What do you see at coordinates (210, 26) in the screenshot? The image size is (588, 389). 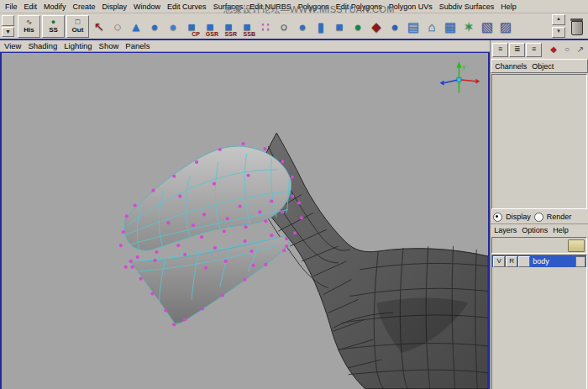 I see `gsr-shelf-icon: ■GSR` at bounding box center [210, 26].